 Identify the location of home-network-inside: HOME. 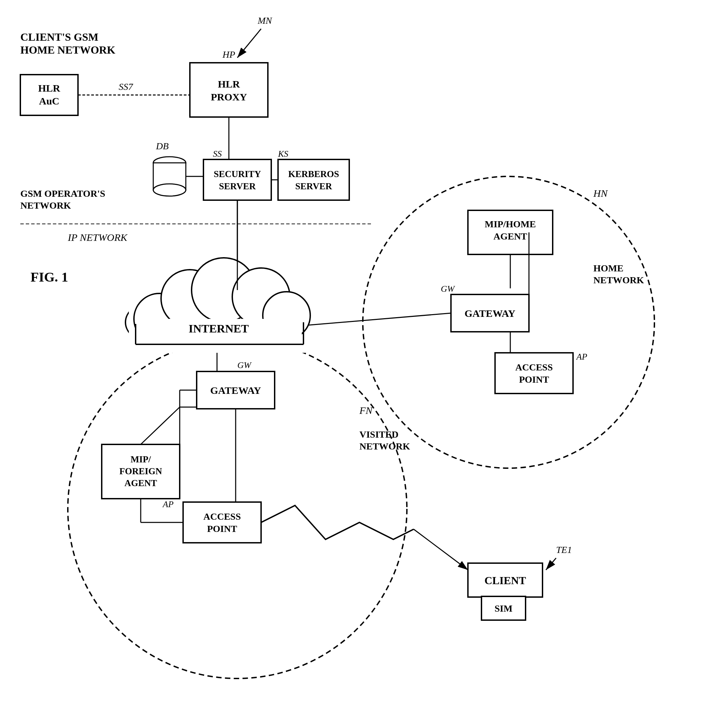
(608, 268).